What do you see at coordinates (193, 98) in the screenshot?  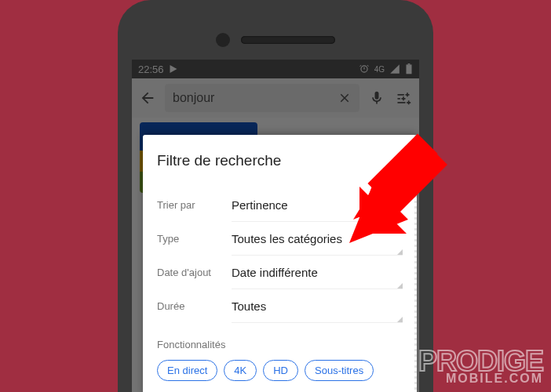 I see `search-query-text: bonjour` at bounding box center [193, 98].